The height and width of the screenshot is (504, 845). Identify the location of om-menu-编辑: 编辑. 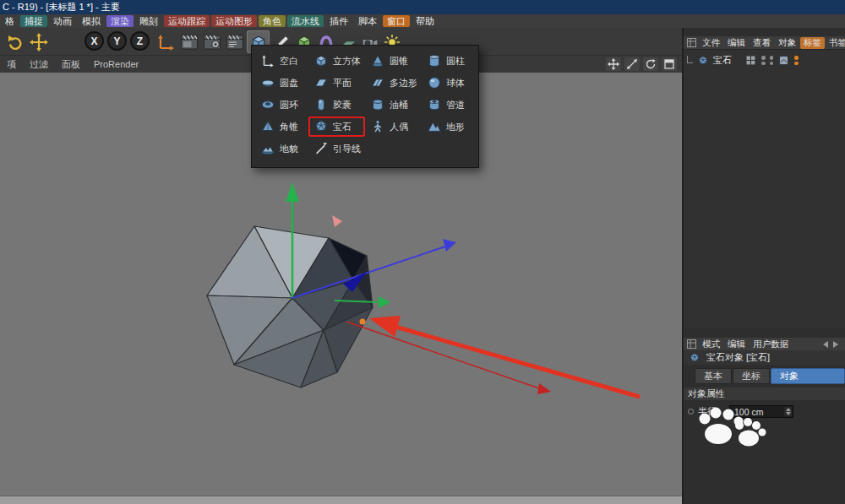
(737, 43).